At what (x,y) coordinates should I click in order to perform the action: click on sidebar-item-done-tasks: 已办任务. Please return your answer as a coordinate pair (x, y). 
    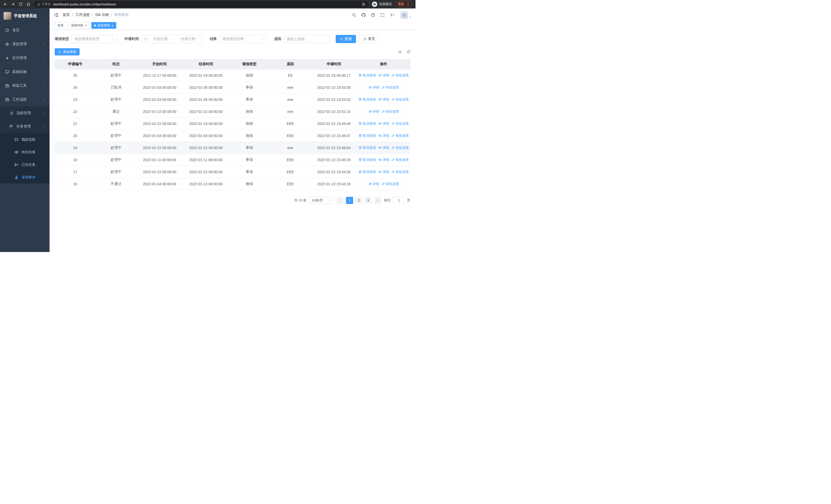
    Looking at the image, I should click on (25, 165).